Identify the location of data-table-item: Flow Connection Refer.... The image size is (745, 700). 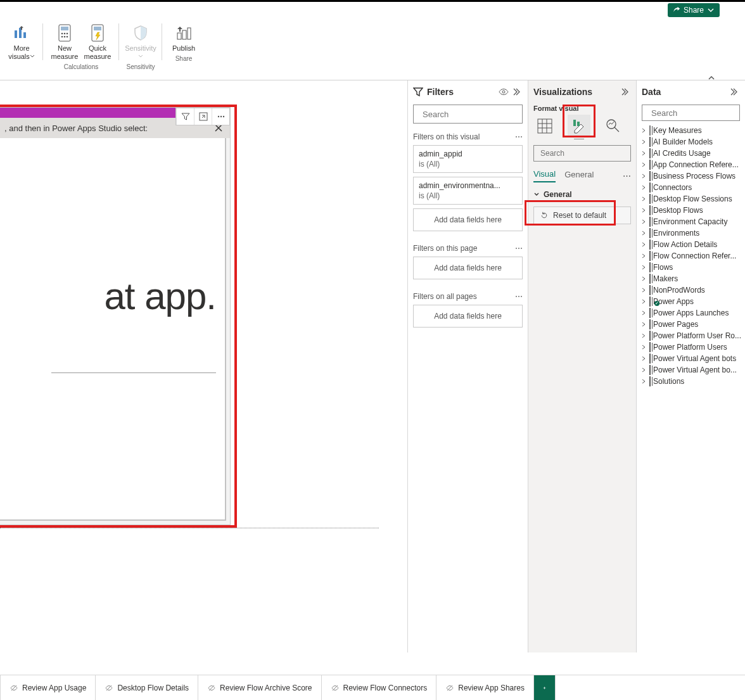
(691, 256).